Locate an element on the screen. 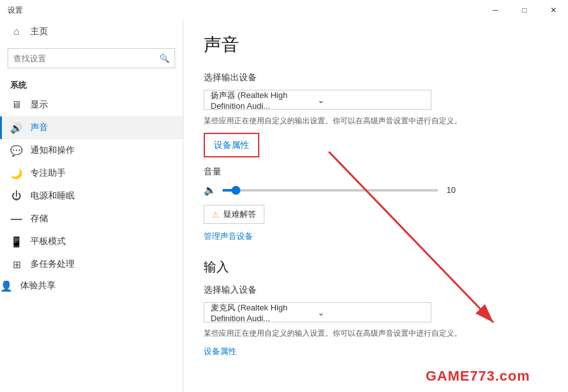 Image resolution: width=568 pixels, height=392 pixels. window-controls: ─ □ ✕ is located at coordinates (524, 10).